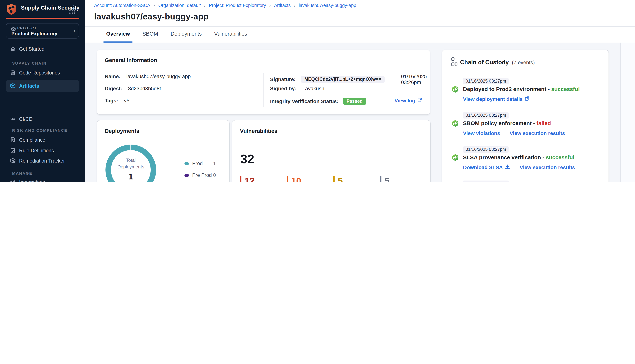 The image size is (635, 364). I want to click on event-title: SLSA provenance verification - successfu…, so click(519, 157).